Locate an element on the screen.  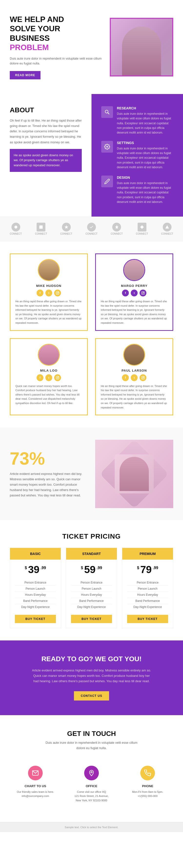
price-cents-standart: .99 is located at coordinates (99, 568).